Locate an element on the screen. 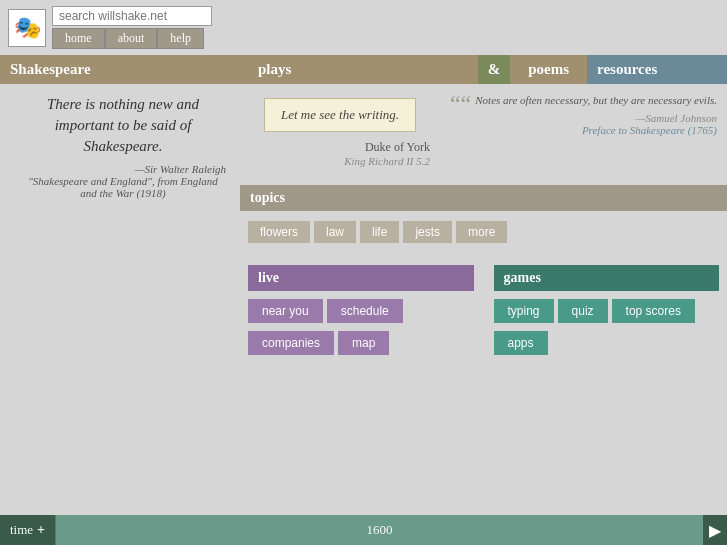 This screenshot has width=727, height=545. resources-quote-text: Notes are often necessary, but they are … is located at coordinates (596, 100).